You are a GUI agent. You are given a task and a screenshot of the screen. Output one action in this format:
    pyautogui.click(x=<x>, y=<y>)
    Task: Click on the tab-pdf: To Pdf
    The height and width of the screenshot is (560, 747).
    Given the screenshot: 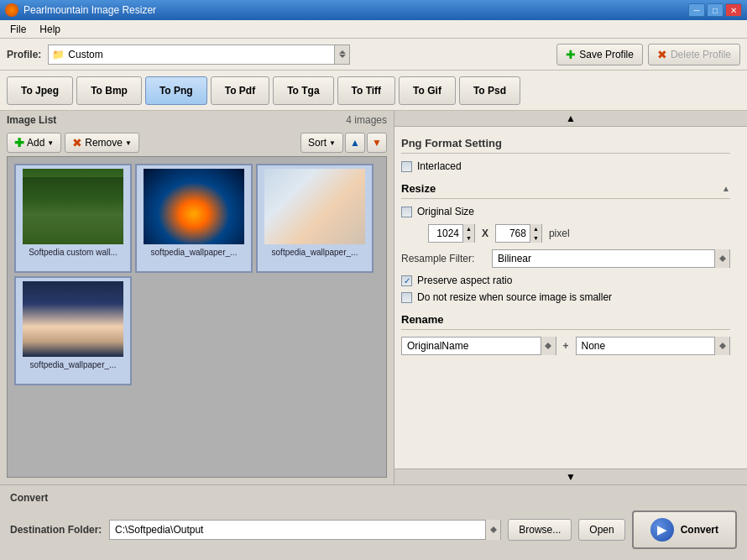 What is the action you would take?
    pyautogui.click(x=240, y=91)
    